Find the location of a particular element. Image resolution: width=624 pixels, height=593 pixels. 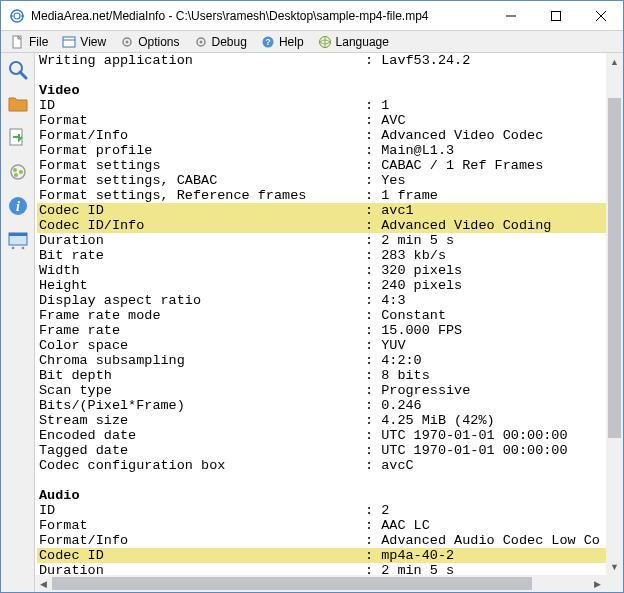

info-row: Width: 320 pixels is located at coordinates (322, 270).